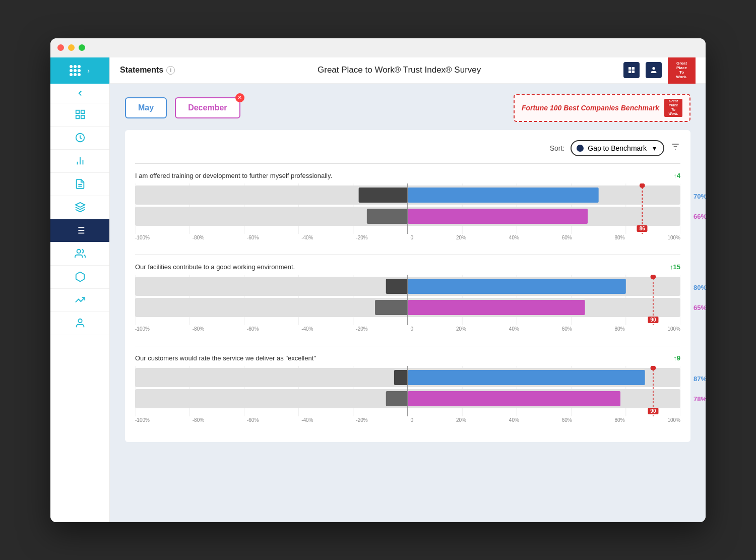 This screenshot has height=560, width=756. I want to click on rank-badge: ↑15, so click(675, 267).